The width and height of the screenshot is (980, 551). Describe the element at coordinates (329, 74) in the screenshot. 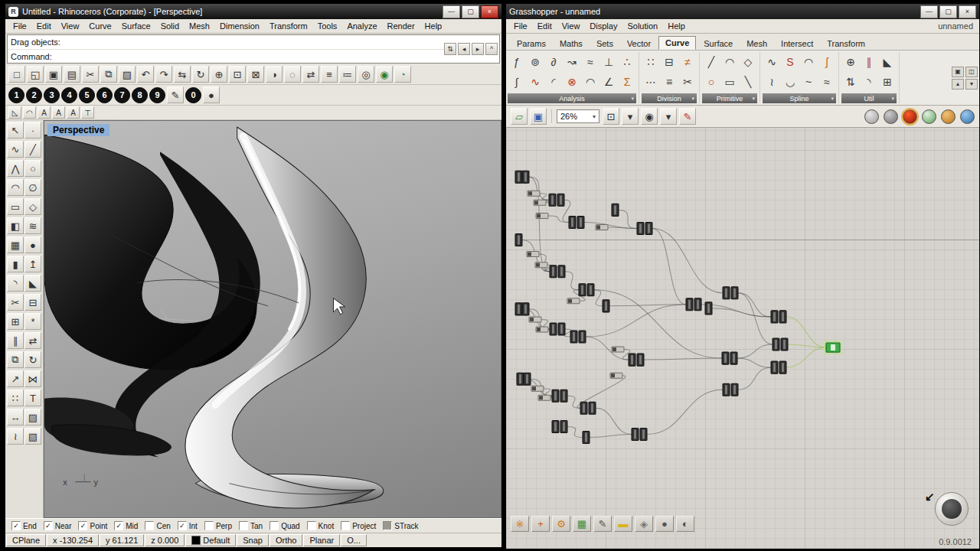

I see `layers-icon: ≡` at that location.